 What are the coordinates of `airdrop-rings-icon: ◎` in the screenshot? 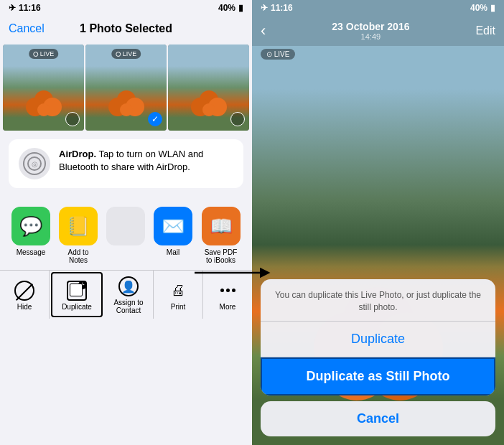 It's located at (34, 164).